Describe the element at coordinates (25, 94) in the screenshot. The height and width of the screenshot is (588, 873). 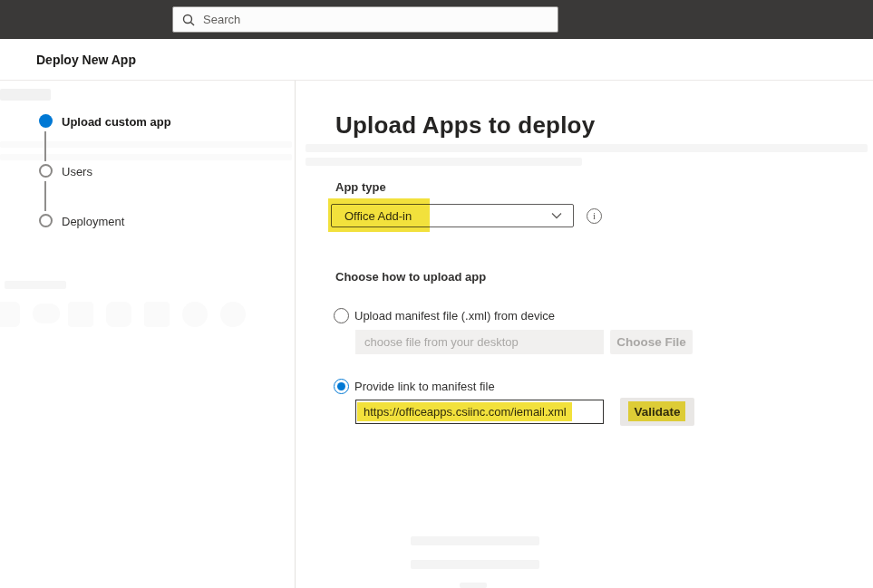
I see `ghost-heading-top-left` at that location.